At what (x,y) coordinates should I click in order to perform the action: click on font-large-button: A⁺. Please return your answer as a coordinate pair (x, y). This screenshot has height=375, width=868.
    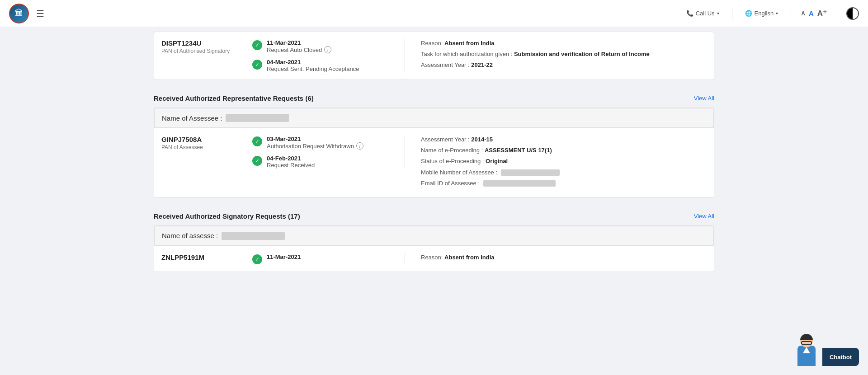
    Looking at the image, I should click on (822, 14).